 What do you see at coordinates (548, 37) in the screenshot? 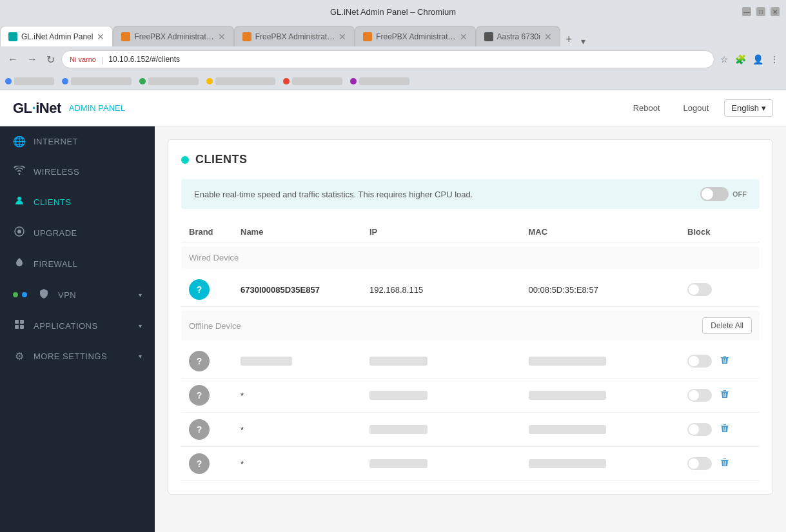
I see `tab-close-aastra: ✕` at bounding box center [548, 37].